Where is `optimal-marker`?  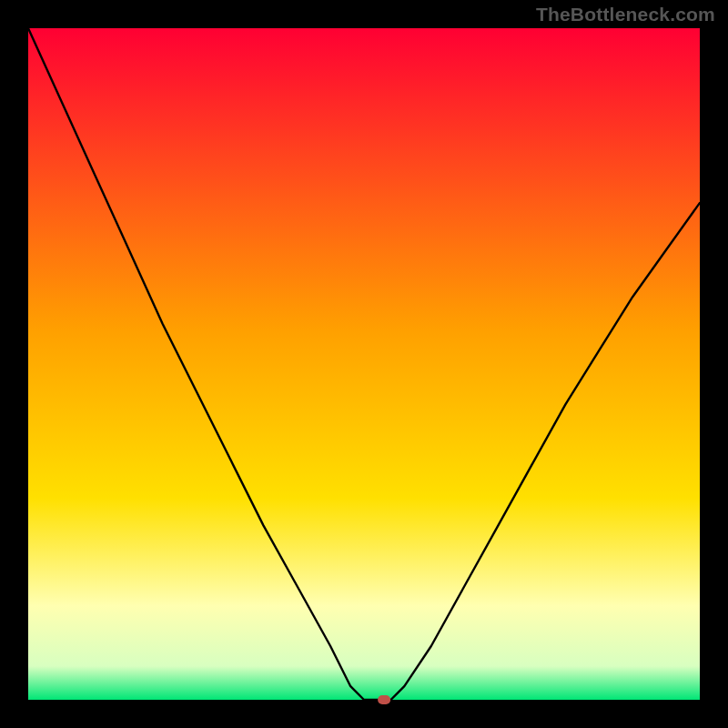 optimal-marker is located at coordinates (384, 700).